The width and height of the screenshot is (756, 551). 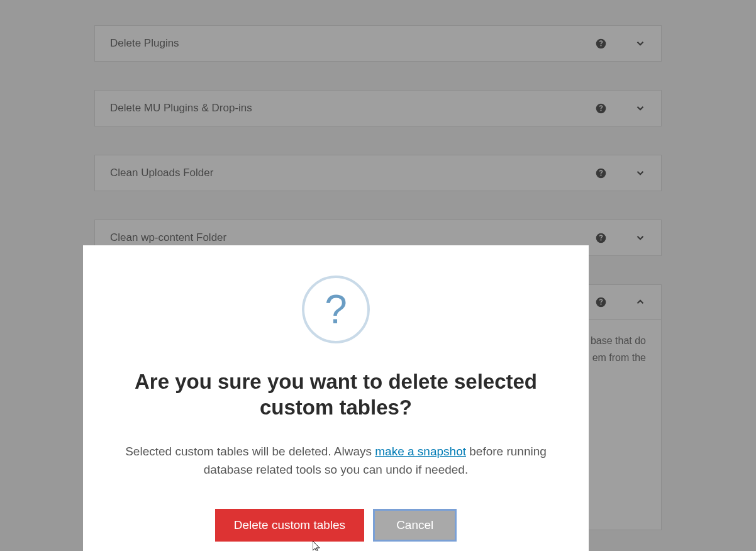 I want to click on snapshot-link: make a snapshot, so click(x=420, y=452).